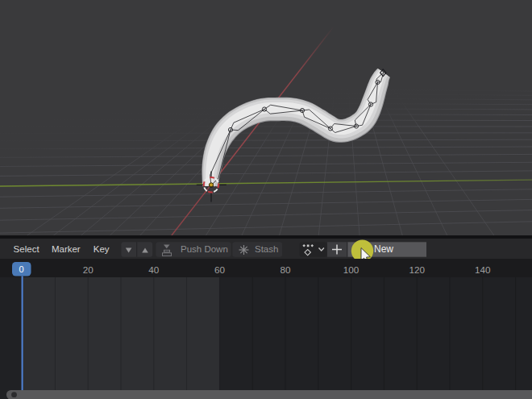 The width and height of the screenshot is (532, 399). Describe the element at coordinates (102, 249) in the screenshot. I see `svg-text: Key` at that location.